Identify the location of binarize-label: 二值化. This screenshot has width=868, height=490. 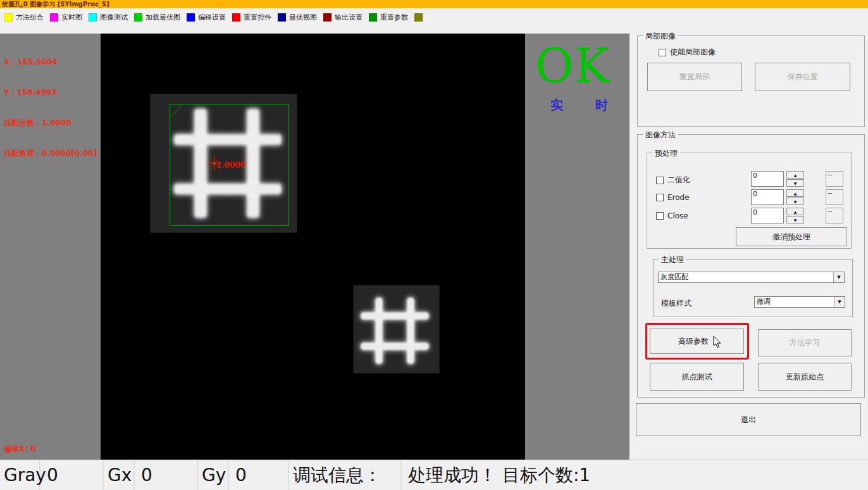
(679, 180).